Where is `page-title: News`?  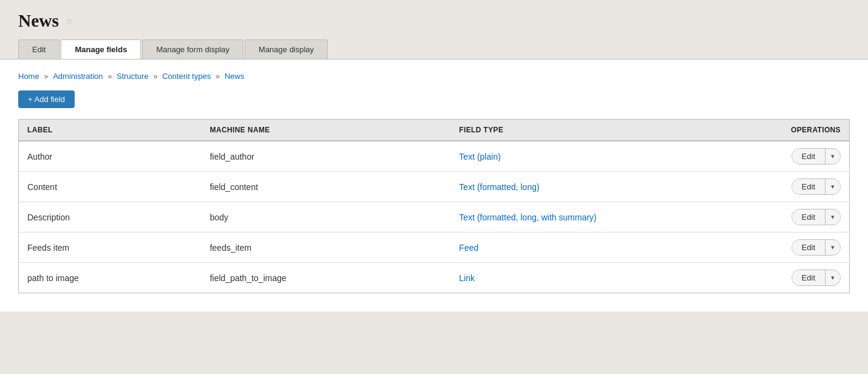
page-title: News is located at coordinates (39, 21).